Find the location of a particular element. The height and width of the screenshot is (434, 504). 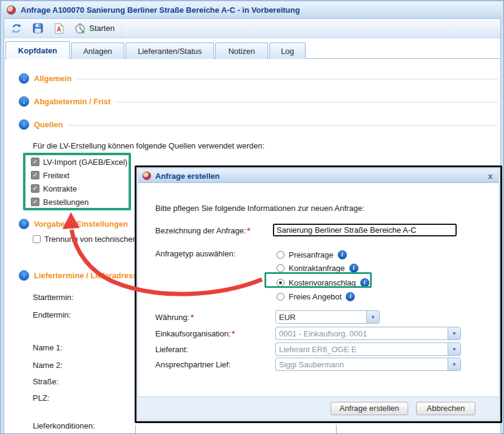

checkbox-label: Freitext is located at coordinates (56, 176).